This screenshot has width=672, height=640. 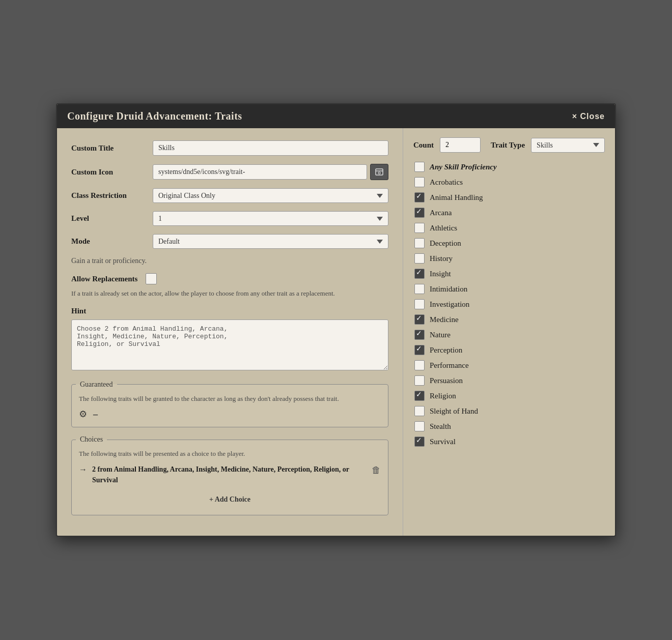 I want to click on count-input, so click(x=460, y=145).